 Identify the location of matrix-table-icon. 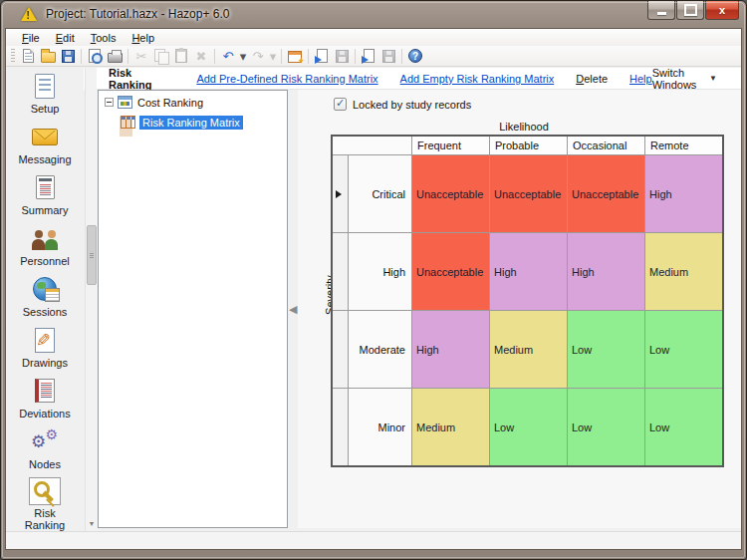
(127, 122).